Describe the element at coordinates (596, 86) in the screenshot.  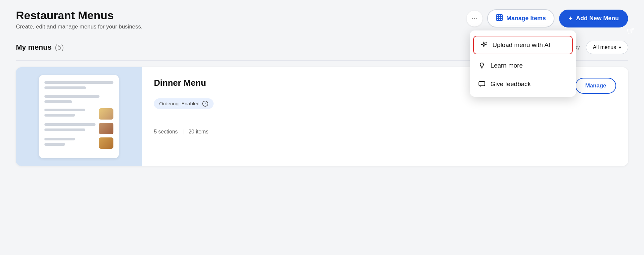
I see `manage-menu-button: Manage` at that location.